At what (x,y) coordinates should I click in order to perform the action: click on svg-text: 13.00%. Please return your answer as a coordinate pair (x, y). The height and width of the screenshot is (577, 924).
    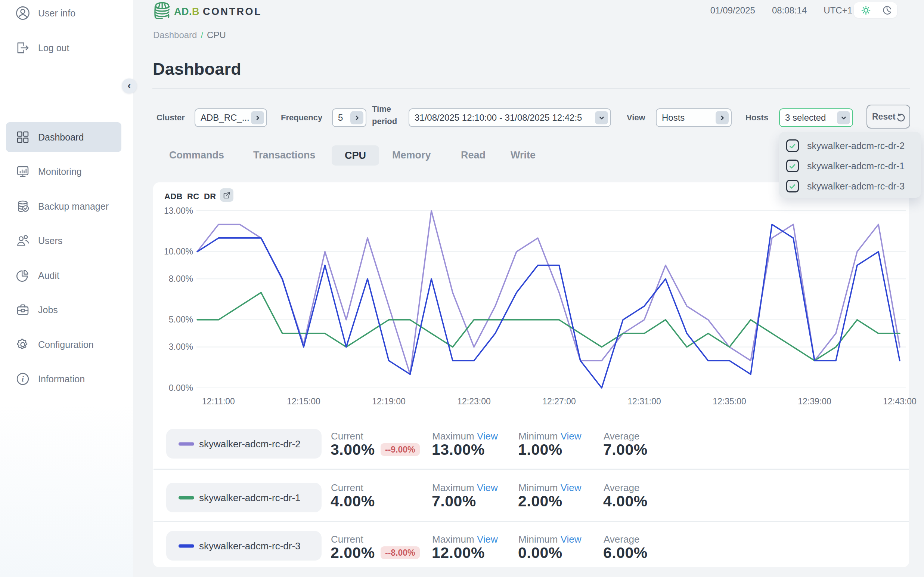
    Looking at the image, I should click on (178, 211).